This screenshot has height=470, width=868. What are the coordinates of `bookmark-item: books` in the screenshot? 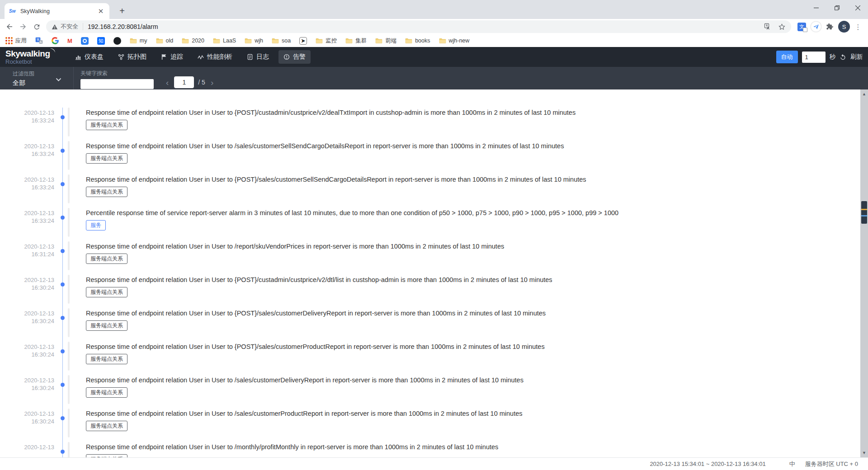 It's located at (418, 41).